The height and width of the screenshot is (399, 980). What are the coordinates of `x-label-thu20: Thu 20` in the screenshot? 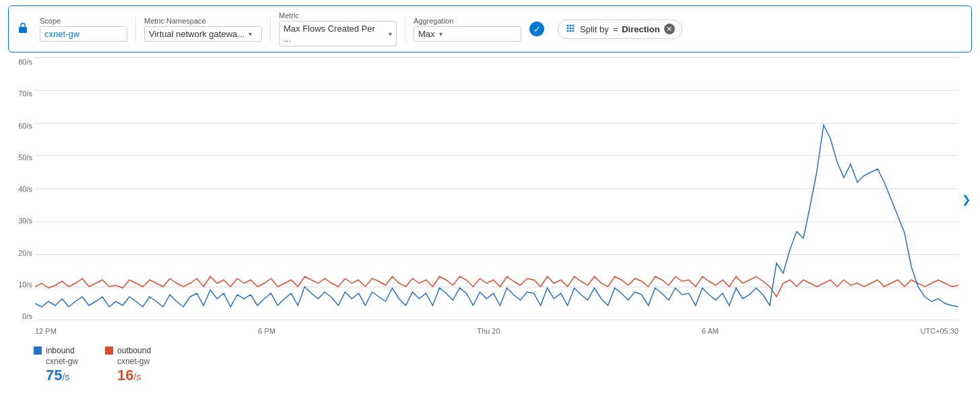 It's located at (488, 334).